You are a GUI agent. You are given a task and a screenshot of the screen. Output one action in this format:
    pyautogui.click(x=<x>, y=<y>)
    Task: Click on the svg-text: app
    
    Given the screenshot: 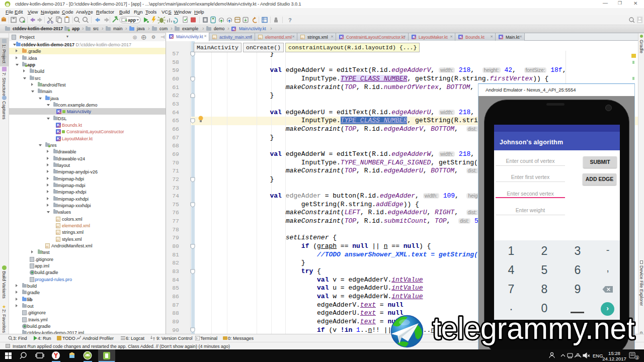 What is the action you would take?
    pyautogui.click(x=132, y=20)
    